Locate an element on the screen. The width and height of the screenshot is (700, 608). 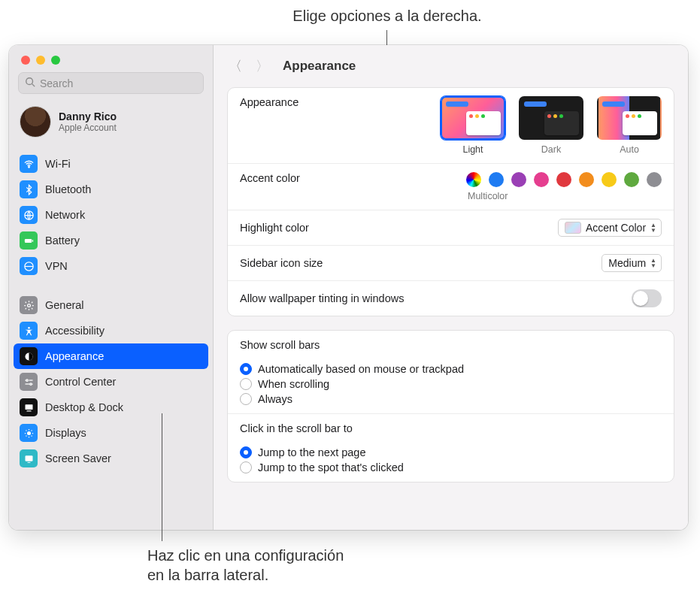
accessibility-icon is located at coordinates (29, 331).